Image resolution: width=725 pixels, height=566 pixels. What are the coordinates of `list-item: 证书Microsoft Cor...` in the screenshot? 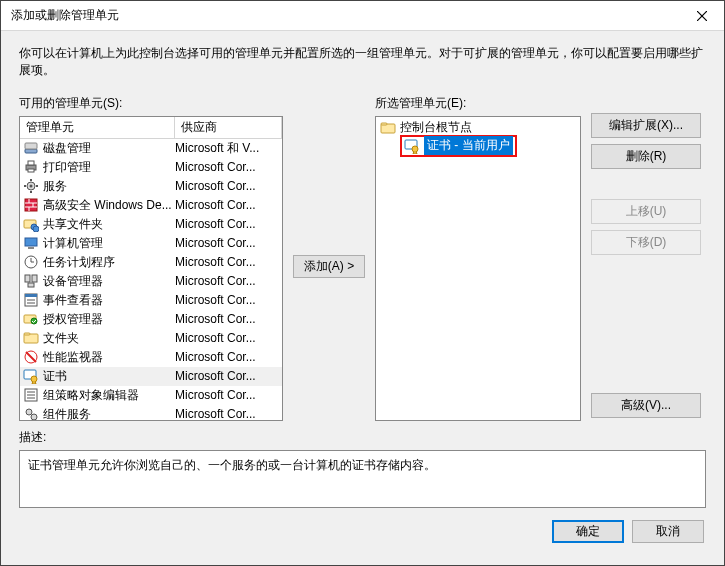 It's located at (151, 376).